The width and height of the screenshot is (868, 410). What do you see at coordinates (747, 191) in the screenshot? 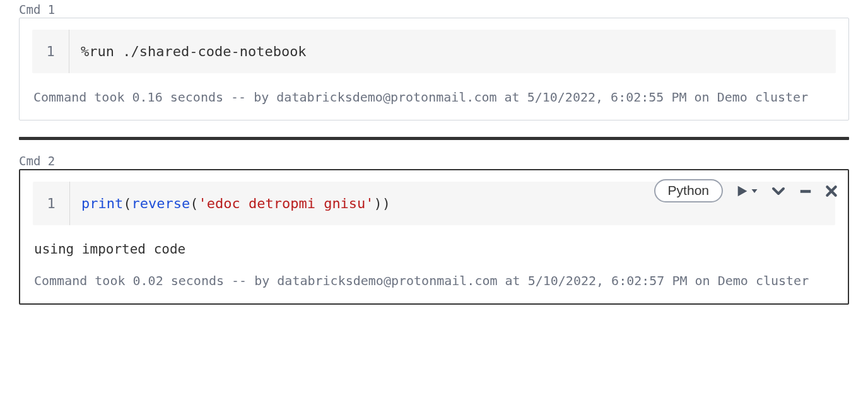
I see `run-button` at bounding box center [747, 191].